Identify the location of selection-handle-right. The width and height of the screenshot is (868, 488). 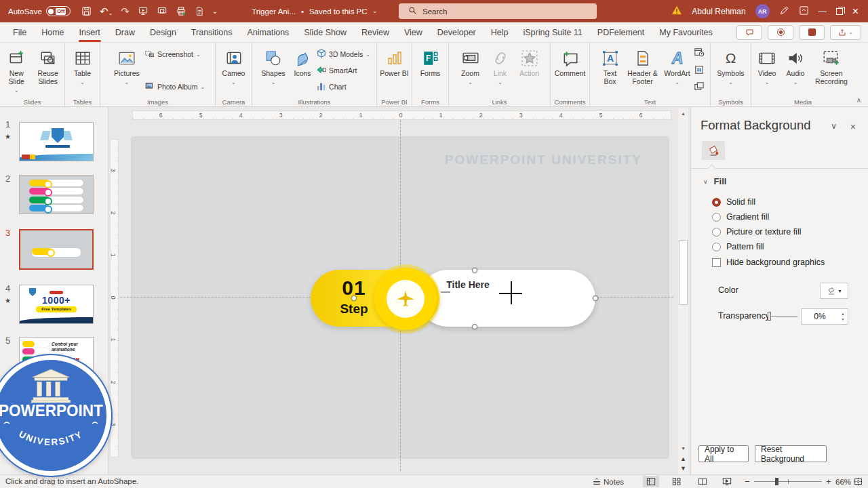
(595, 298).